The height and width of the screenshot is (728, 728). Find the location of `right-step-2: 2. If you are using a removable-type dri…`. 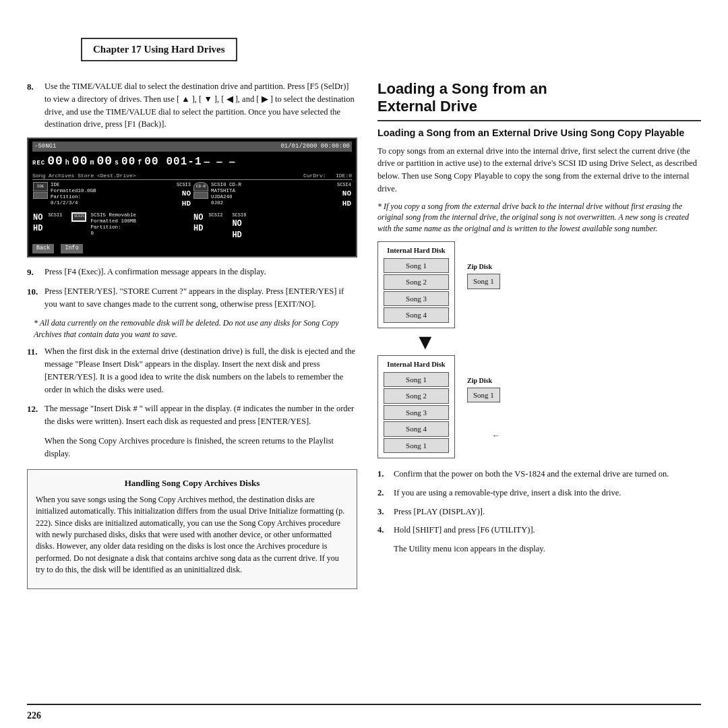

right-step-2: 2. If you are using a removable-type dri… is located at coordinates (539, 493).